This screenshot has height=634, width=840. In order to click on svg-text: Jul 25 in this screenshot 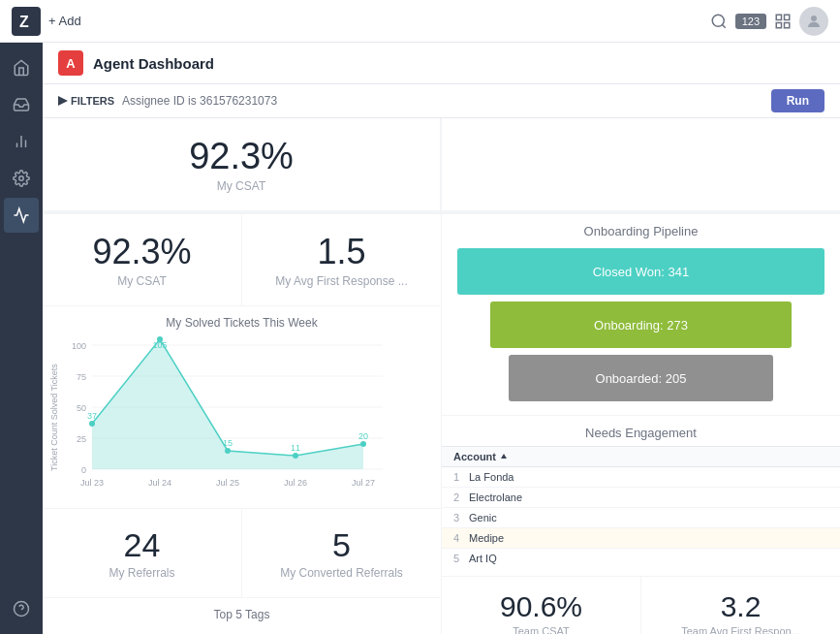, I will do `click(228, 483)`.